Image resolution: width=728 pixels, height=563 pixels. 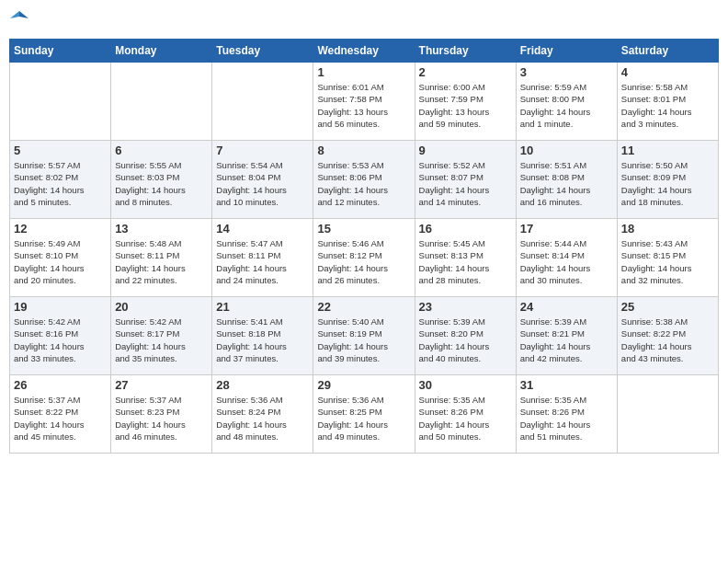 I want to click on calendar-cell: 15Sunrise: 5:46 AM Sunset: 8:12 PM Dayli…, so click(x=364, y=258).